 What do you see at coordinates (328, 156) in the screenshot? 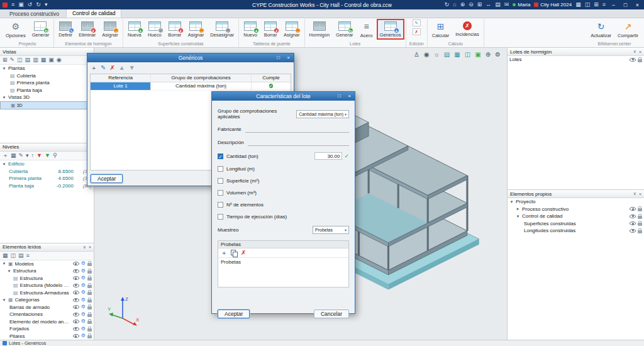
I see `cantidad-input: 30.00` at bounding box center [328, 156].